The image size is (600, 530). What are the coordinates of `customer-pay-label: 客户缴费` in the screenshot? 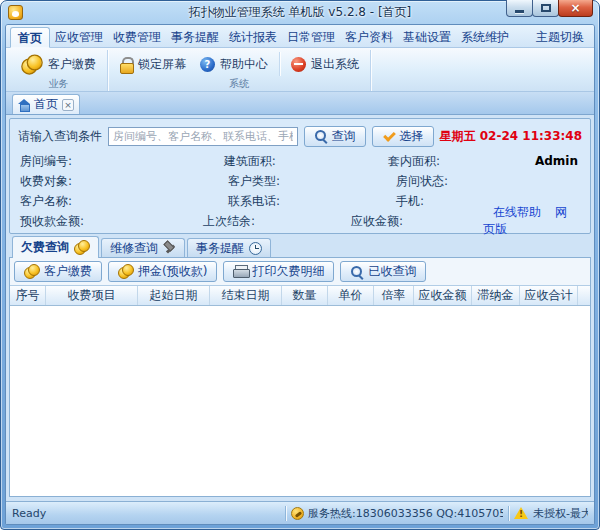 It's located at (72, 64).